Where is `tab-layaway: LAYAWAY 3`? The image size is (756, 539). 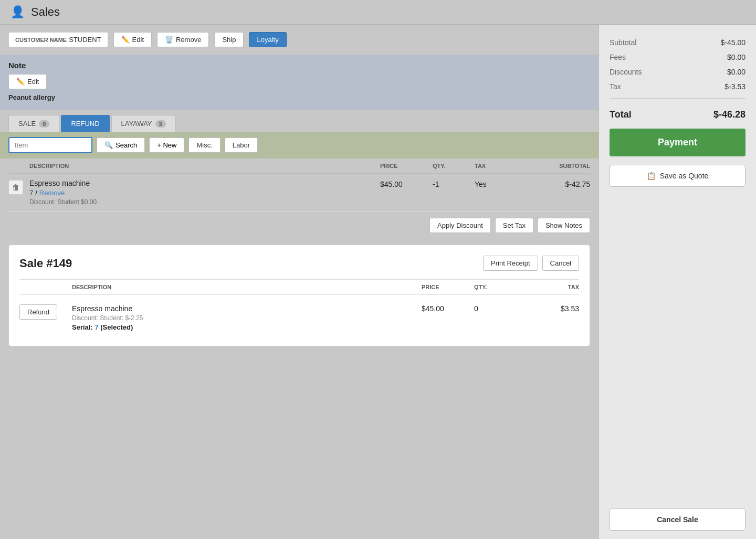 tab-layaway: LAYAWAY 3 is located at coordinates (144, 123).